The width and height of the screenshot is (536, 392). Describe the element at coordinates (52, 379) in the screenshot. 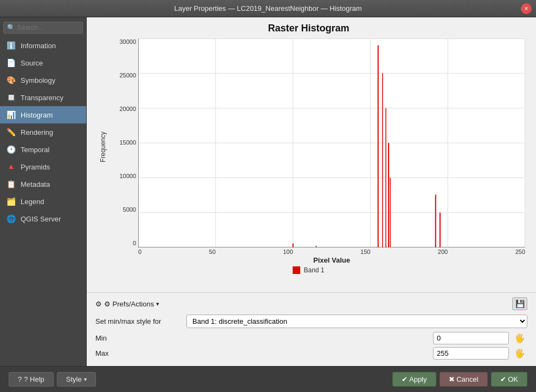

I see `footer-left: ? ? Help Style ▾` at that location.